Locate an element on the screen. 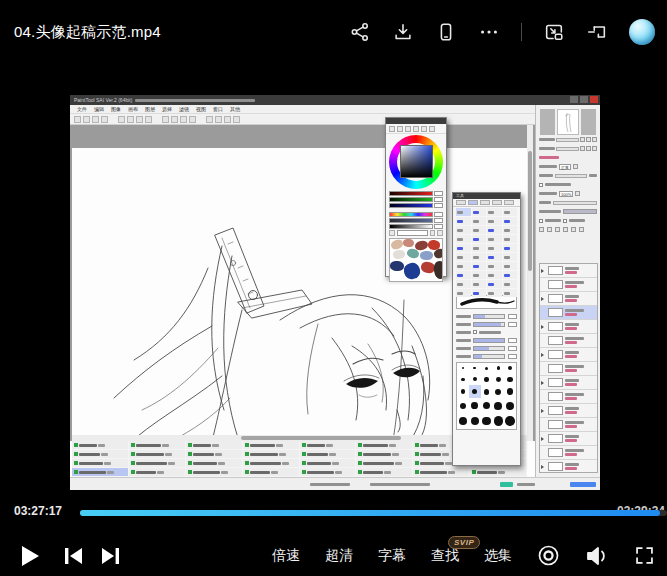 This screenshot has width=667, height=576. app-menu-item: 图层 is located at coordinates (150, 109).